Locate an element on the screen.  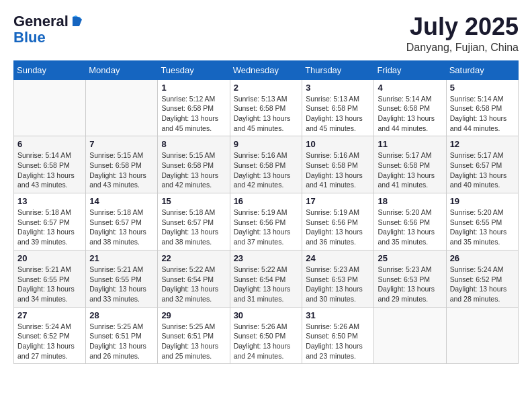
location: Danyang, Fujian, China is located at coordinates (462, 48).